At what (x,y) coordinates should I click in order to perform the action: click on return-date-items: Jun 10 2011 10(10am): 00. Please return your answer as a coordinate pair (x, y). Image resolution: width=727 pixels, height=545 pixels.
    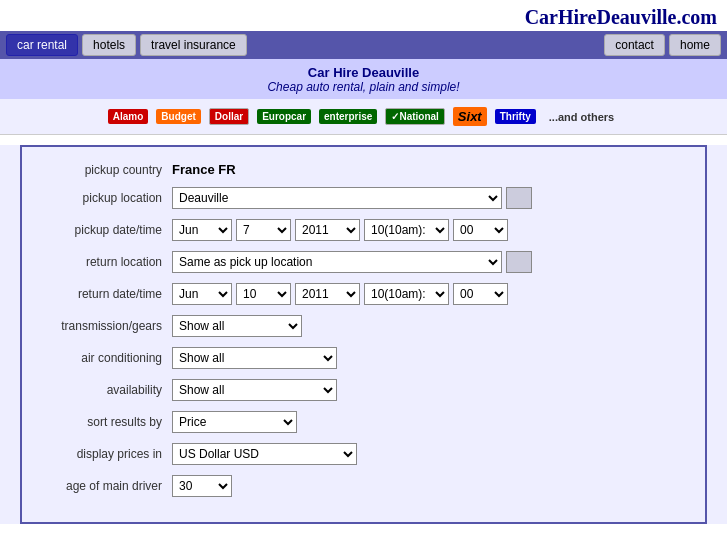
    Looking at the image, I should click on (340, 294).